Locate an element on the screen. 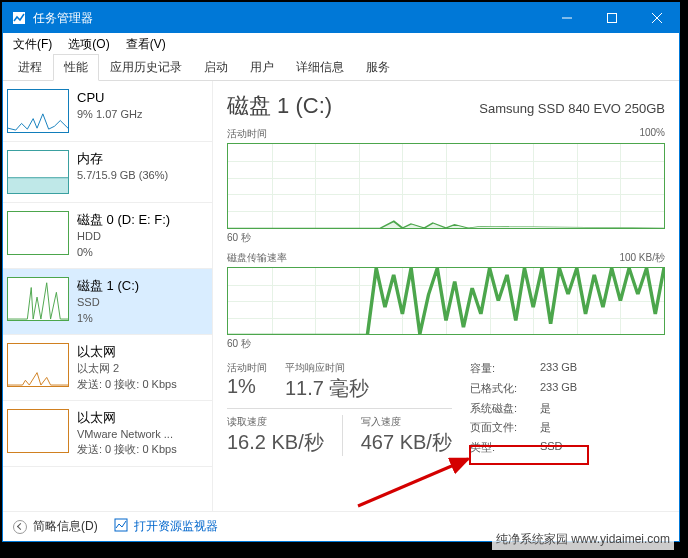 Image resolution: width=688 pixels, height=558 pixels. stat-resp-value: 11.7 毫秒 is located at coordinates (327, 388).